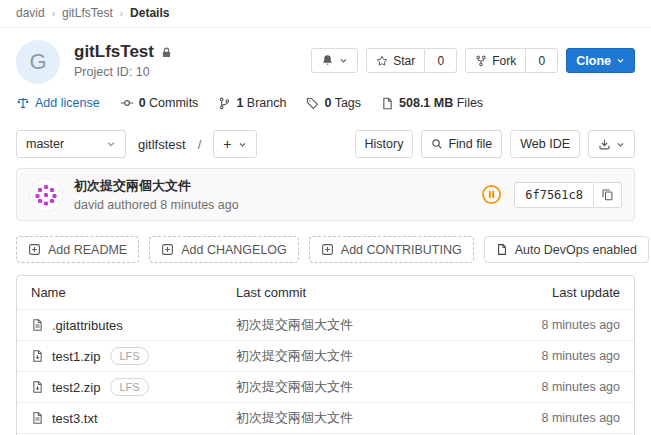 Image resolution: width=651 pixels, height=435 pixels. What do you see at coordinates (388, 104) in the screenshot?
I see `file-icon` at bounding box center [388, 104].